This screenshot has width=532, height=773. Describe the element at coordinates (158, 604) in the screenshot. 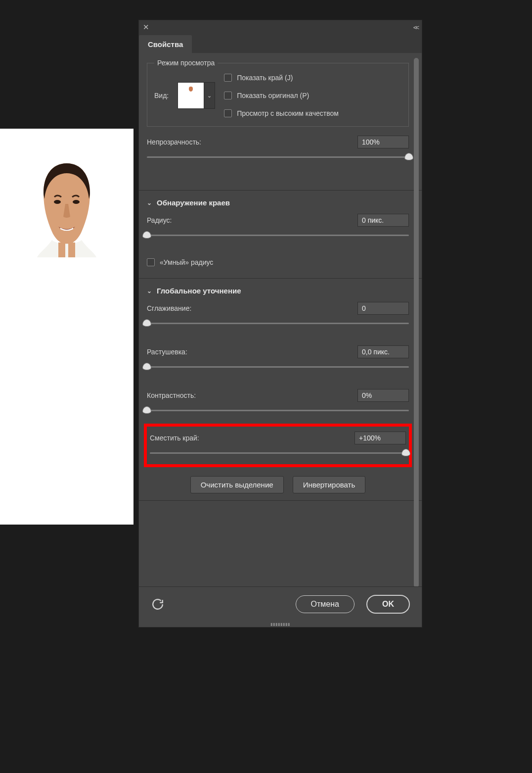

I see `reset-icon` at that location.